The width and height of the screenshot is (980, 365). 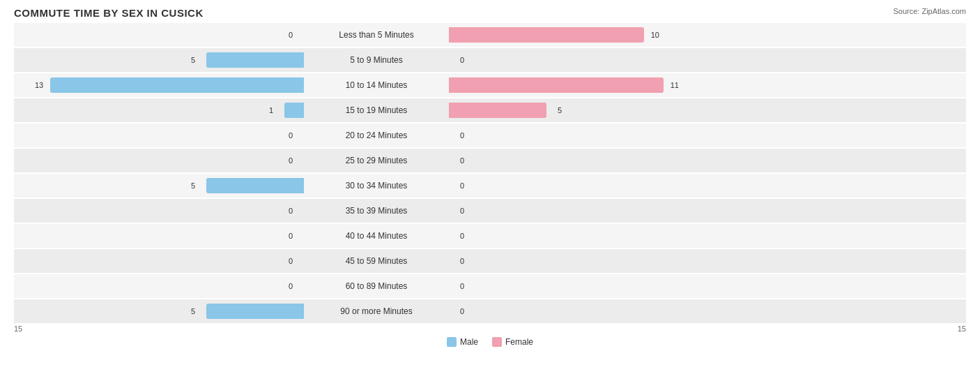 What do you see at coordinates (376, 186) in the screenshot?
I see `row-label: 30 to 34 Minutes` at bounding box center [376, 186].